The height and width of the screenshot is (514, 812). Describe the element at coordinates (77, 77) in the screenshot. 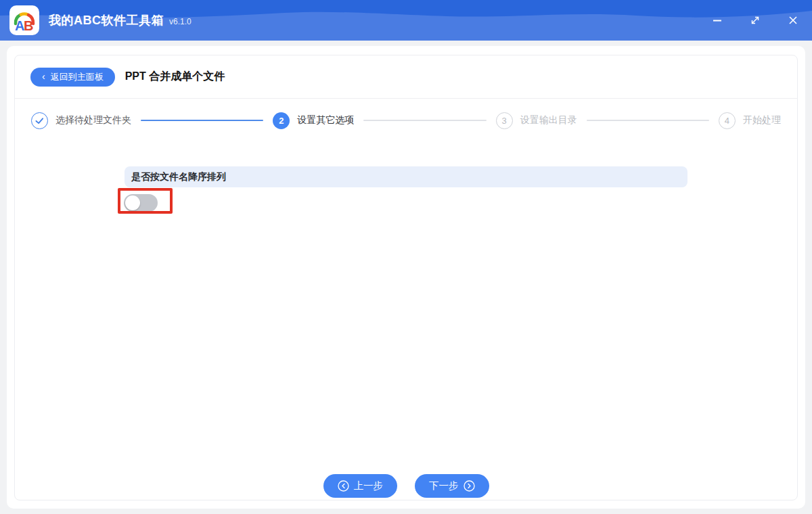

I see `back-button-label: 返回到主面板` at that location.